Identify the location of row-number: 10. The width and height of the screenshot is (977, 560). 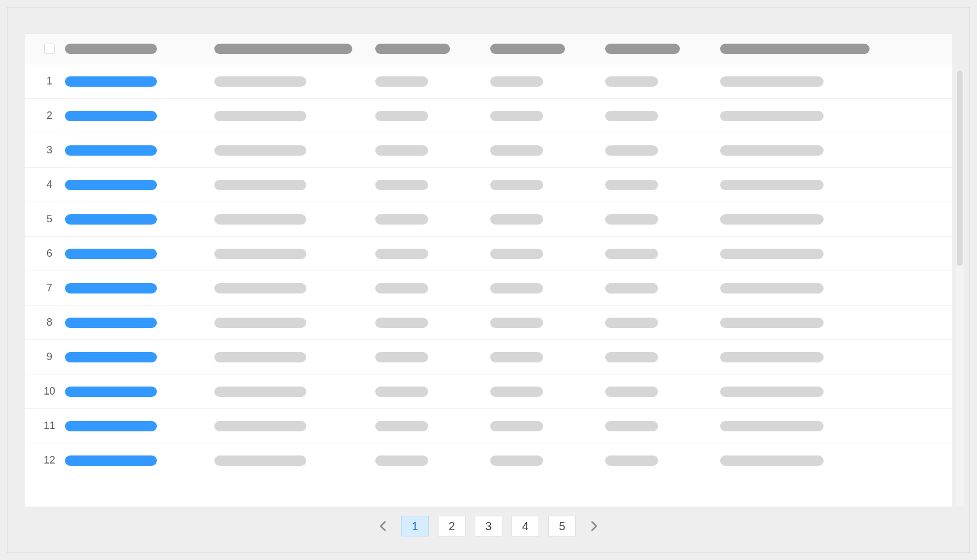
(49, 392).